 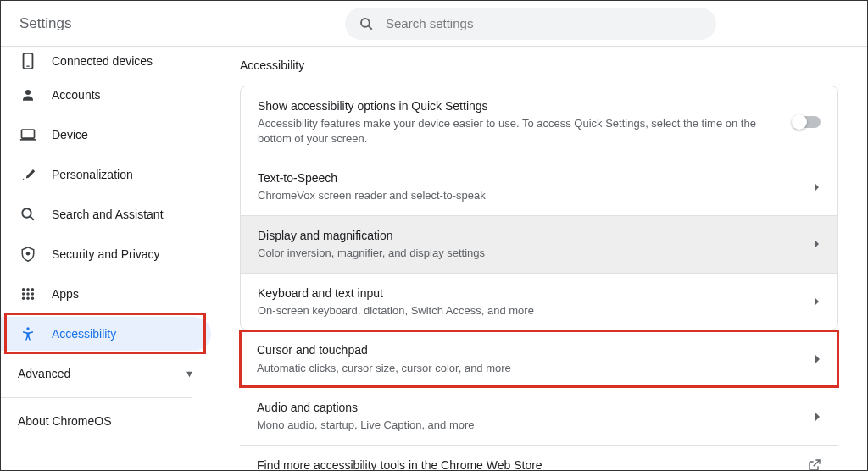 What do you see at coordinates (103, 95) in the screenshot?
I see `sidebar-item-accounts: Accounts` at bounding box center [103, 95].